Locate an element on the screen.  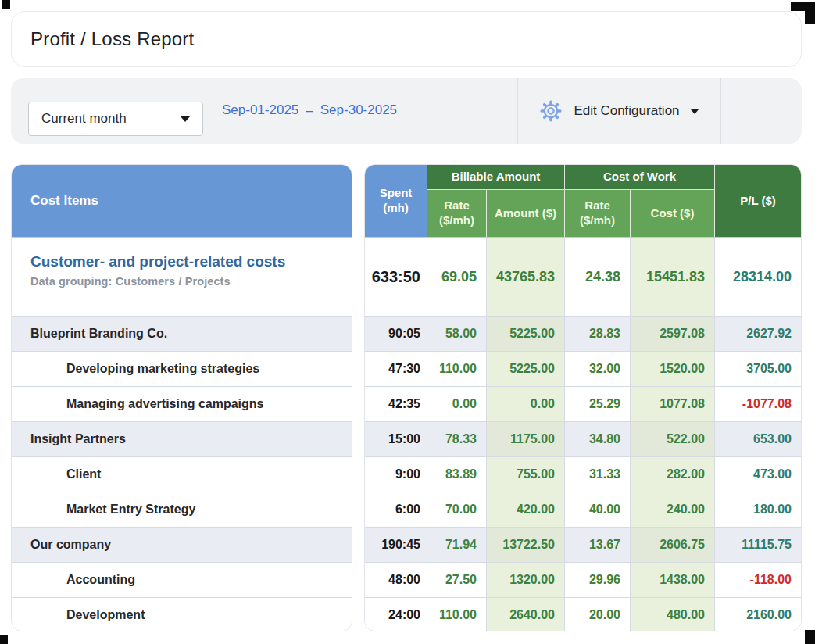
figures-data-row: 24:00 110.00 2640.00 20.00 480.00 2160.0… is located at coordinates (583, 614).